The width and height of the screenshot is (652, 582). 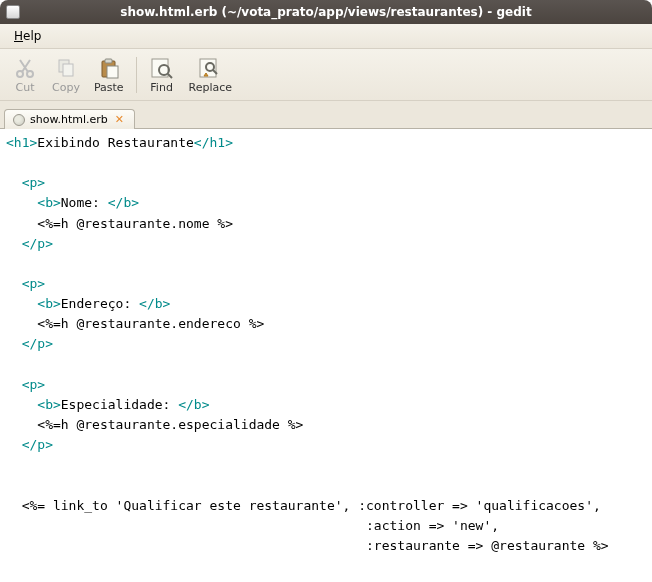 What do you see at coordinates (326, 115) in the screenshot?
I see `tabbar: show.html.erb ✕` at bounding box center [326, 115].